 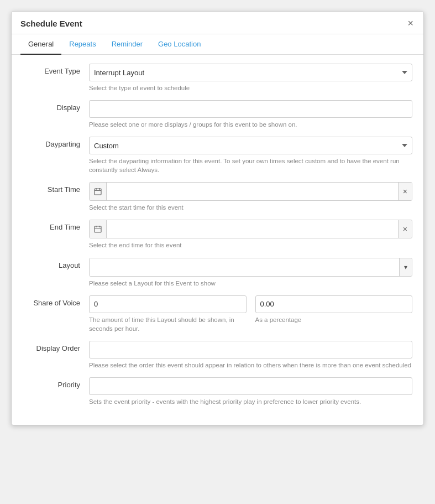 I want to click on end-time-control-wrap: × Select the end time for this event, so click(x=251, y=235).